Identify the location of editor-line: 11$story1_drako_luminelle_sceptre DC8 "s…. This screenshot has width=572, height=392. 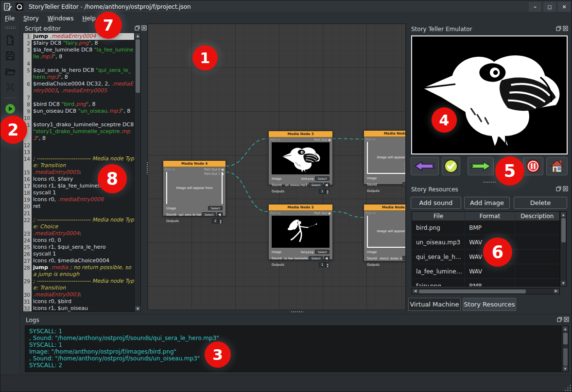
(79, 132).